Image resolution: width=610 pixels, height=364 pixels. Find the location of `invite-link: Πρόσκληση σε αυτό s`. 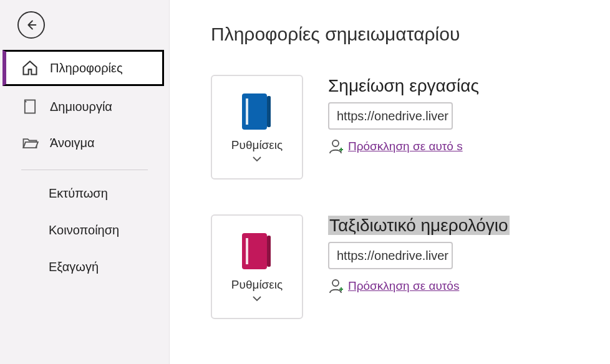

invite-link: Πρόσκληση σε αυτό s is located at coordinates (405, 146).